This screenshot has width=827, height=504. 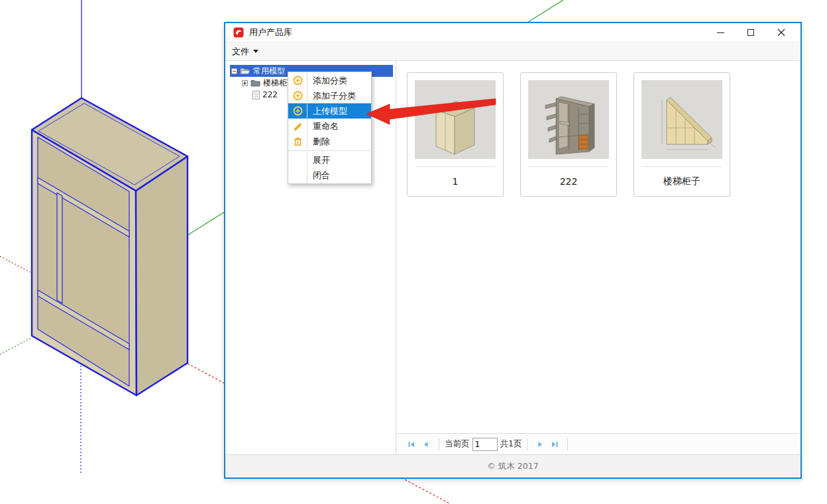 What do you see at coordinates (485, 444) in the screenshot?
I see `current-page-input` at bounding box center [485, 444].